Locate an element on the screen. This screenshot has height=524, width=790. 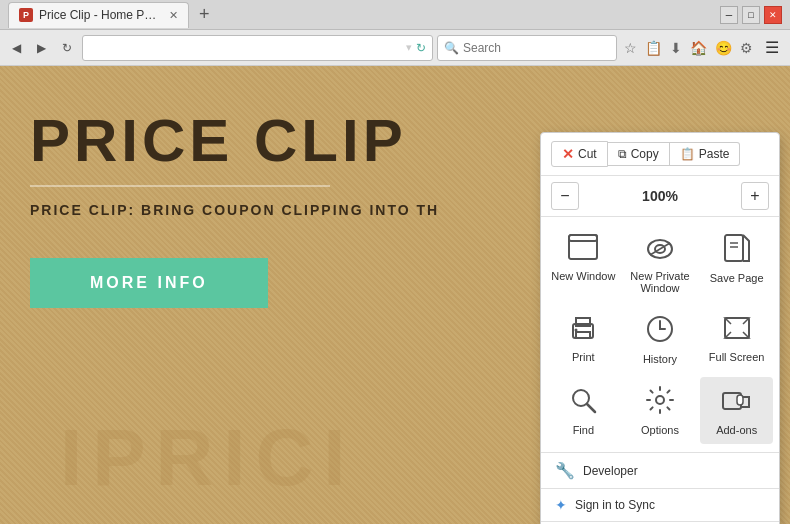
menu-icons-grid: New Window New Private Window is located at coordinates (660, 335).